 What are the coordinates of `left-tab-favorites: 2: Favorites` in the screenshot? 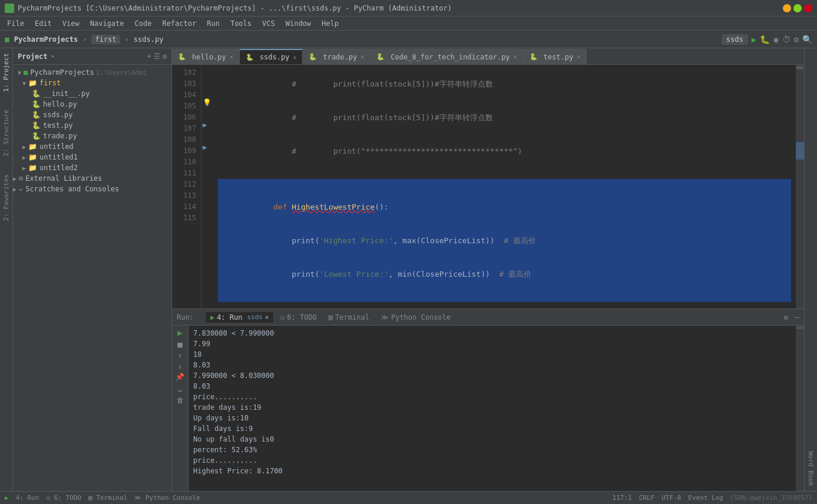 It's located at (6, 198).